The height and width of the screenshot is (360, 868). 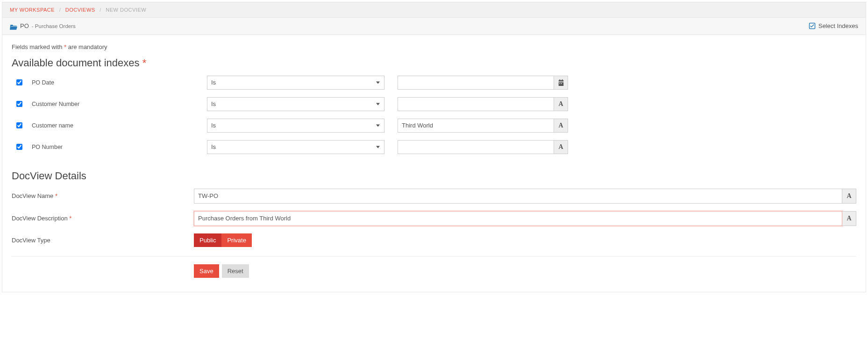 I want to click on reset-button: Reset, so click(x=235, y=271).